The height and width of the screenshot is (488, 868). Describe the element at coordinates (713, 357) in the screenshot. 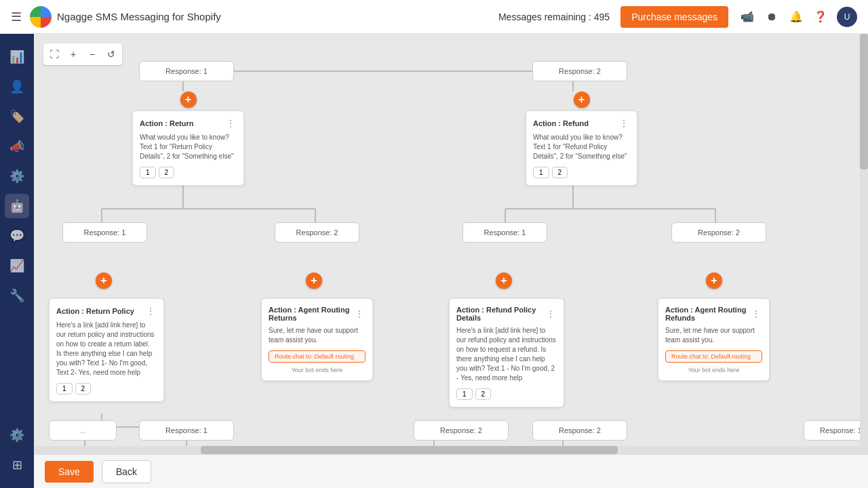

I see `action-agent-refunds-route: Route chat to: Default routing` at that location.